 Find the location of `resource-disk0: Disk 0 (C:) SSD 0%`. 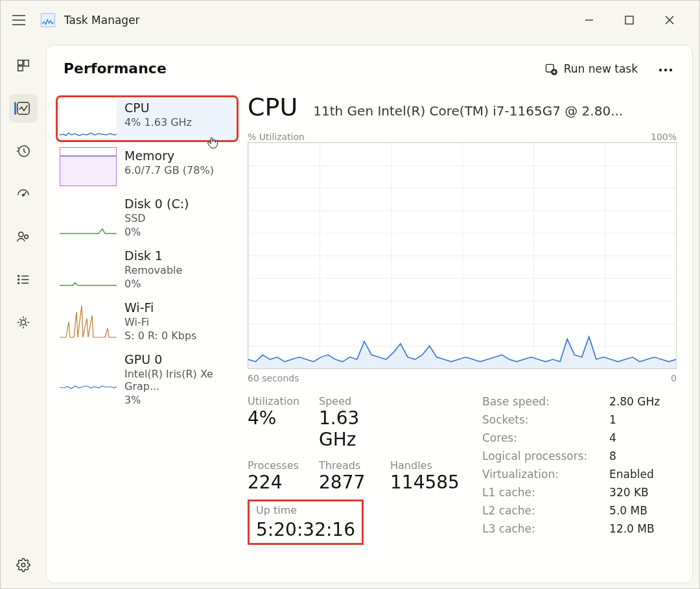

resource-disk0: Disk 0 (C:) SSD 0% is located at coordinates (147, 217).